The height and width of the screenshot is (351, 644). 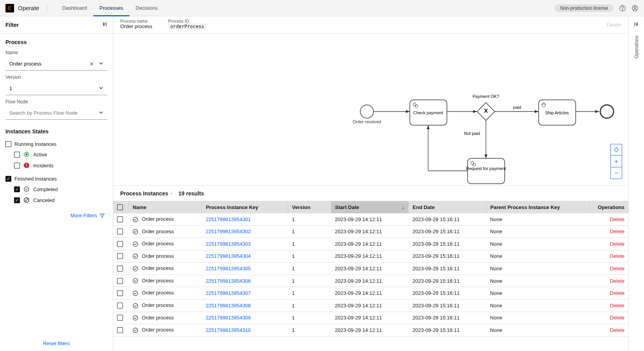 I want to click on col-end-date: End Date, so click(x=447, y=207).